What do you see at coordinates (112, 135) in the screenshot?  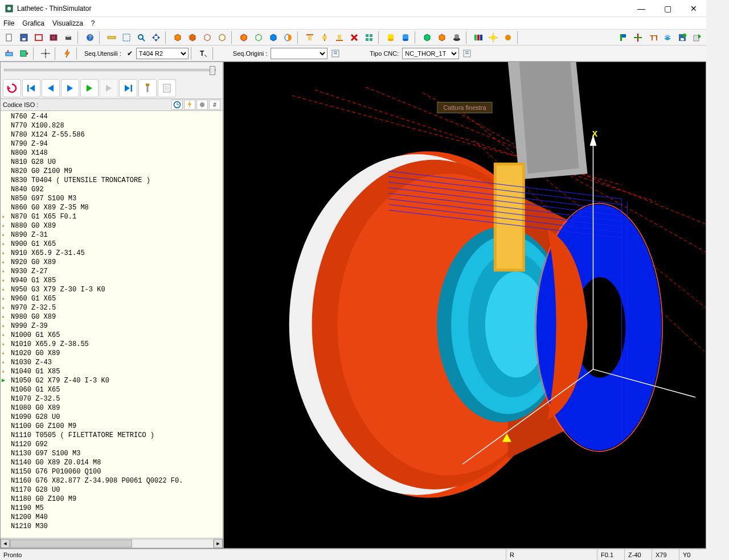 I see `code-line: N780 X124 Z-55.586` at bounding box center [112, 135].